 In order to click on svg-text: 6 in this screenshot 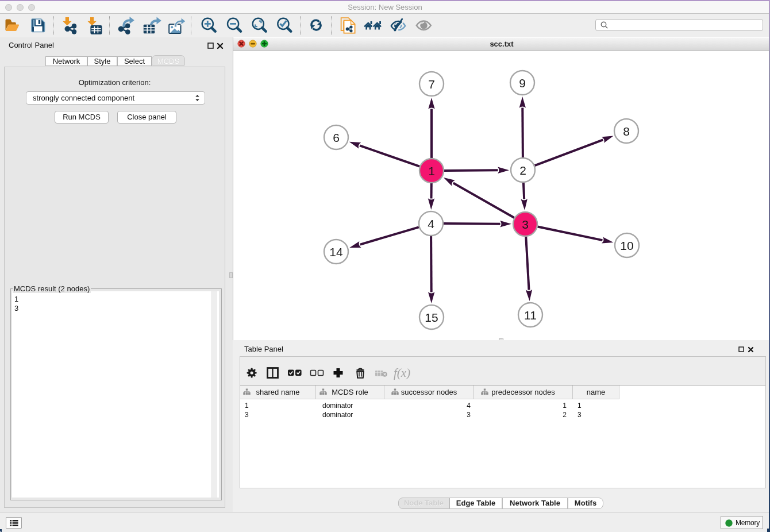, I will do `click(336, 138)`.